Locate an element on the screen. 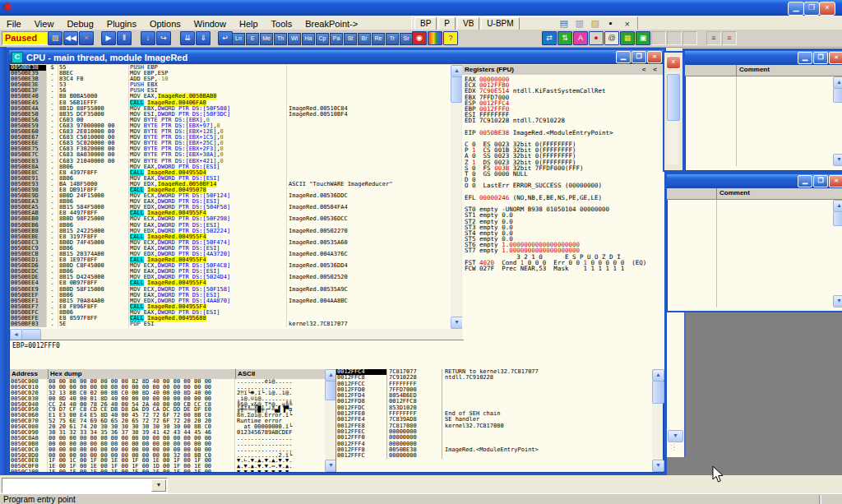 This screenshot has width=842, height=504. disasm-row: 0050BED6.8B0D C8F45000MOV ECX,DWORD PTR … is located at coordinates (230, 266).